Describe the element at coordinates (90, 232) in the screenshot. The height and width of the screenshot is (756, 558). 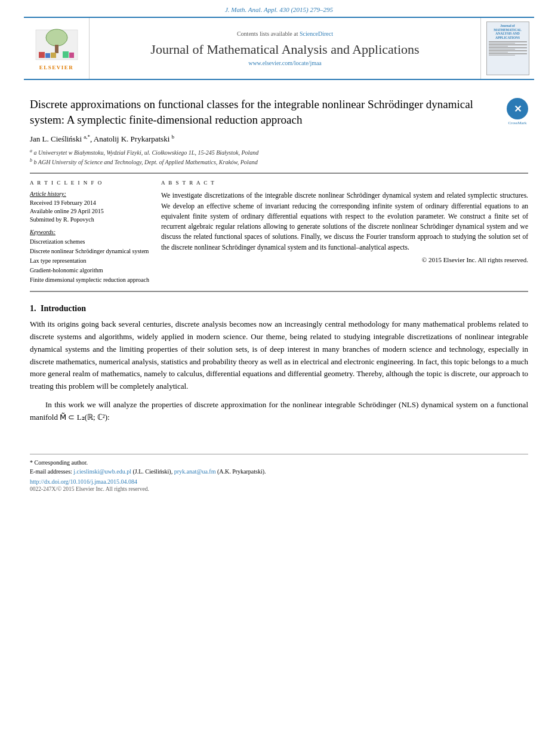
I see `article-info-column: A R T I C L E I N F O Article history: R…` at that location.